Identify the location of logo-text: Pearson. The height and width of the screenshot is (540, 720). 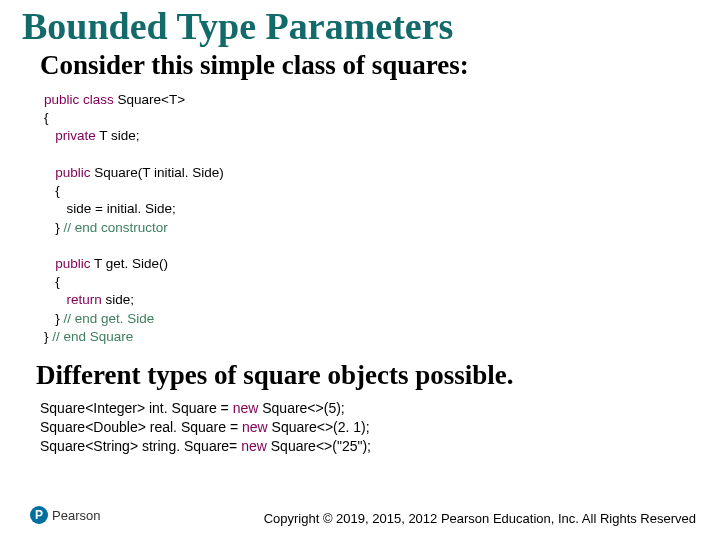
(76, 516).